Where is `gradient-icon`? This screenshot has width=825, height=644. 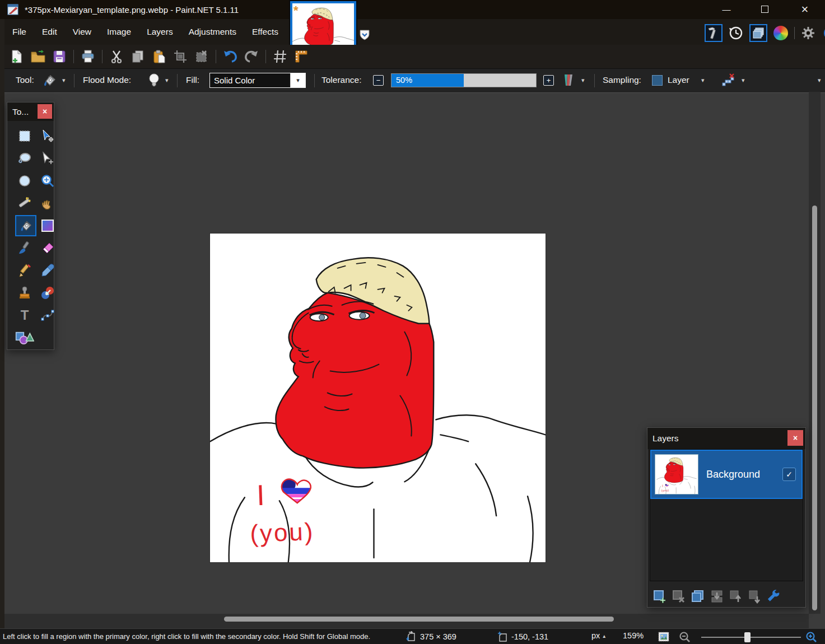 gradient-icon is located at coordinates (48, 226).